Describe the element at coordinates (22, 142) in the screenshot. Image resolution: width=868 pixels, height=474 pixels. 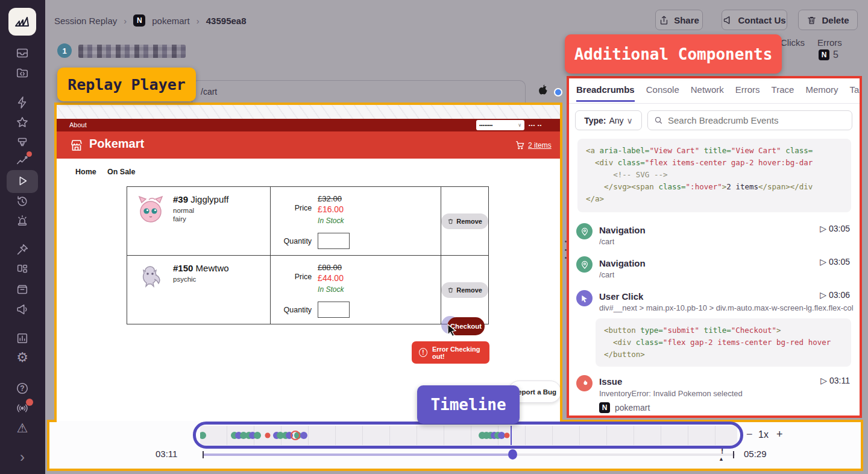
I see `funnel-icon` at that location.